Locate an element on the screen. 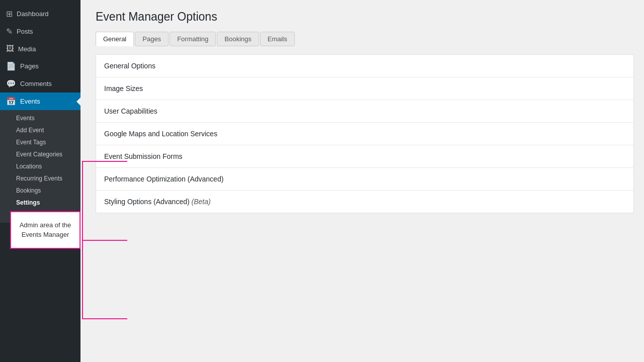 This screenshot has height=362, width=644. bracket-bottom is located at coordinates (105, 319).